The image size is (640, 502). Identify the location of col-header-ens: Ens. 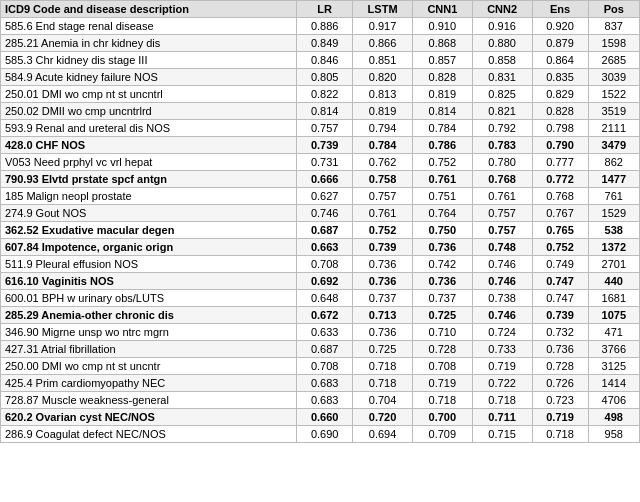
(560, 10).